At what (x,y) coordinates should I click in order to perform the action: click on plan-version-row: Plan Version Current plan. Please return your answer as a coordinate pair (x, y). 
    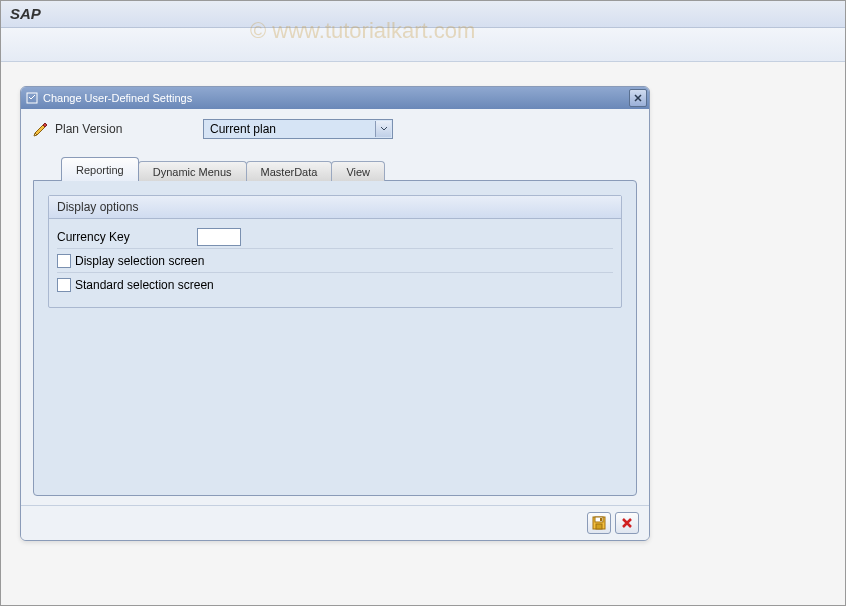
    Looking at the image, I should click on (335, 129).